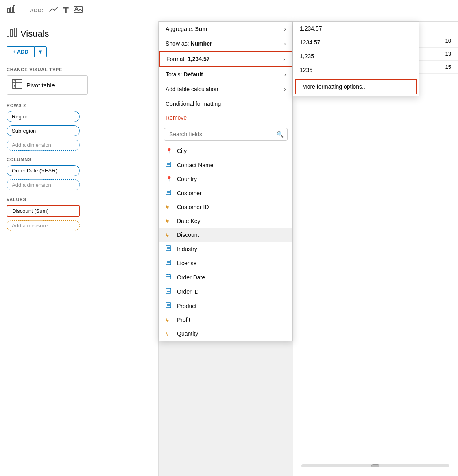 This screenshot has width=458, height=476. Describe the element at coordinates (226, 134) in the screenshot. I see `search-wrapper: 🔍` at that location.